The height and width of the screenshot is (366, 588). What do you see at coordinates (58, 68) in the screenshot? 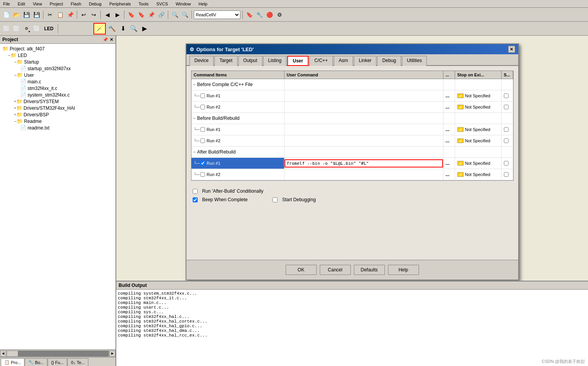
I see `tree-startup-file: 📄 startup_stm32f407xx` at bounding box center [58, 68].